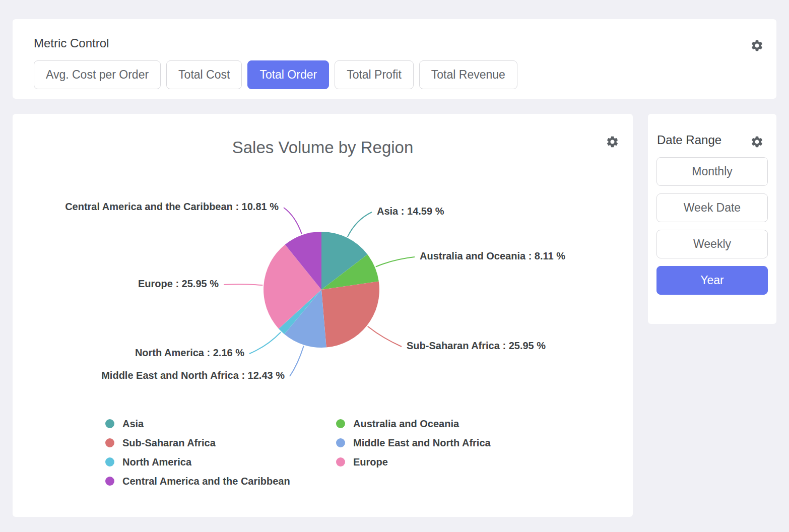 This screenshot has height=532, width=789. I want to click on date-range-buttons-group: MonthlyWeek DateWeeklyYear, so click(712, 226).